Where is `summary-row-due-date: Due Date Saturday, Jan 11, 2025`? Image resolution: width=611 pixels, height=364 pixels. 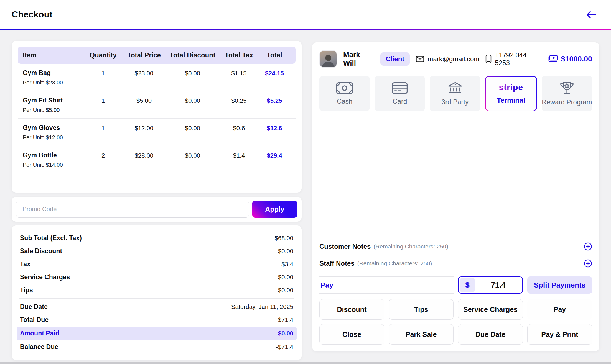
summary-row-due-date: Due Date Saturday, Jan 11, 2025 is located at coordinates (157, 307).